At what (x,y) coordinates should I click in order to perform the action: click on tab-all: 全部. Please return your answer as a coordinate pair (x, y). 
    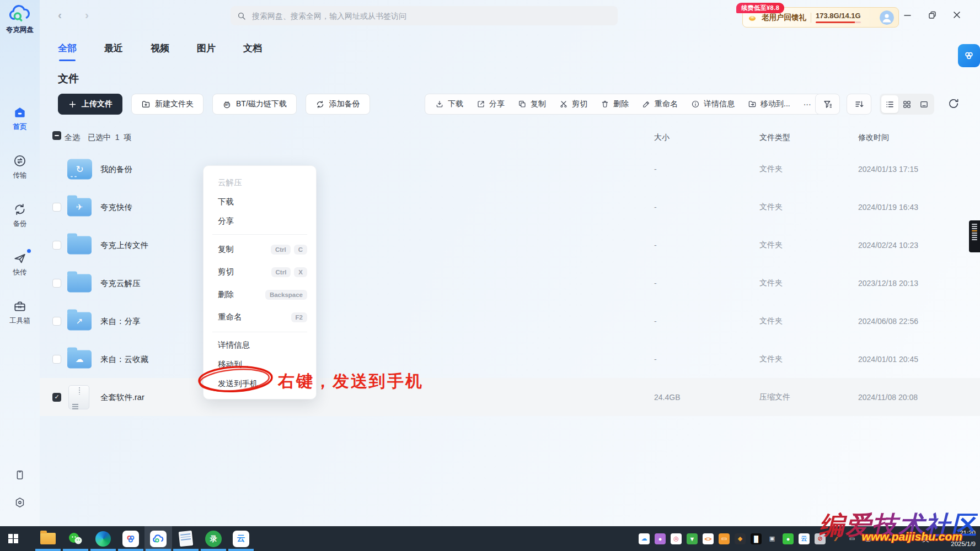
    Looking at the image, I should click on (67, 52).